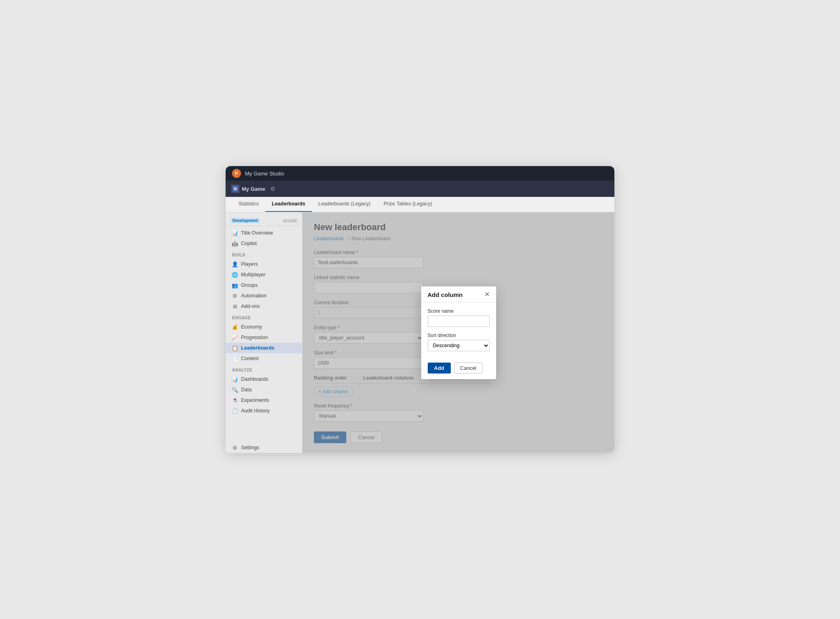 This screenshot has height=619, width=840. What do you see at coordinates (264, 400) in the screenshot?
I see `sidebar-item-experiments: ⚗ Experiments` at bounding box center [264, 400].